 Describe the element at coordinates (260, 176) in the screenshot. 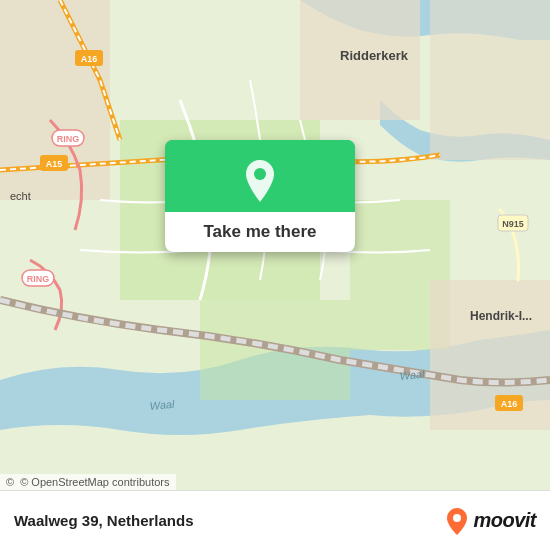

I see `button-icon-area` at that location.